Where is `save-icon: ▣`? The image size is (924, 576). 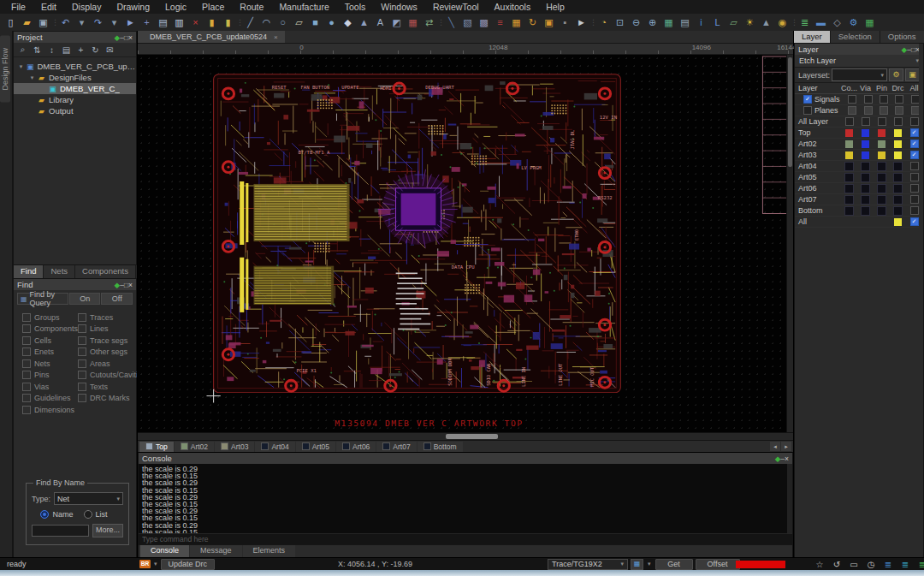 save-icon: ▣ is located at coordinates (43, 22).